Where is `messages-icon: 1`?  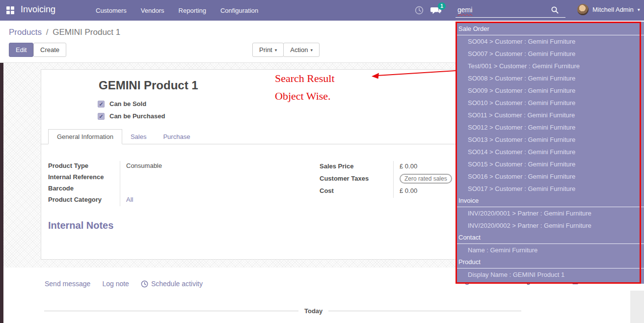 messages-icon: 1 is located at coordinates (436, 10).